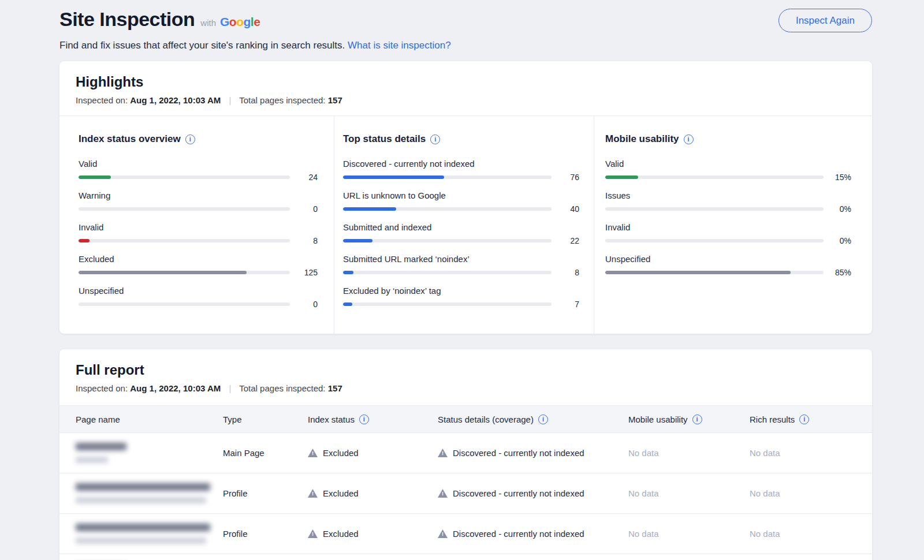 The image size is (924, 560). Describe the element at coordinates (642, 139) in the screenshot. I see `column-title: Mobile usability` at that location.